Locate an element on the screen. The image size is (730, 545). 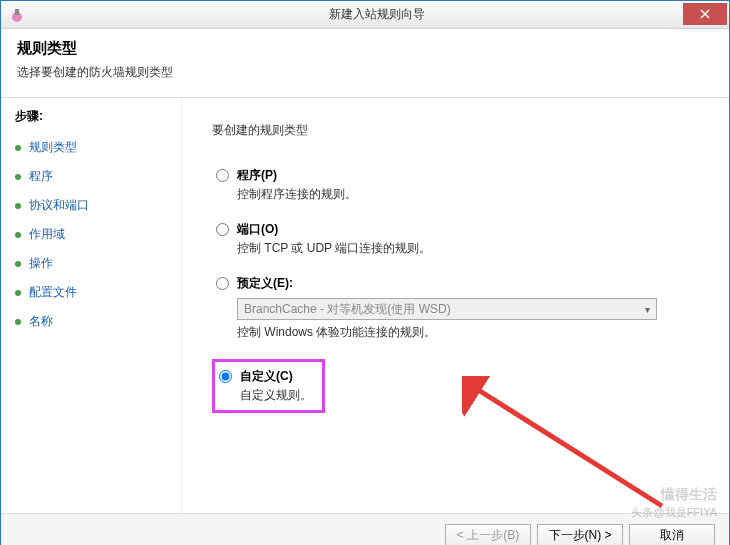
option-predefined: 预定义(E): BranchCache - 对等机发现(使用 WSD) ▾ 控制… is located at coordinates (458, 308).